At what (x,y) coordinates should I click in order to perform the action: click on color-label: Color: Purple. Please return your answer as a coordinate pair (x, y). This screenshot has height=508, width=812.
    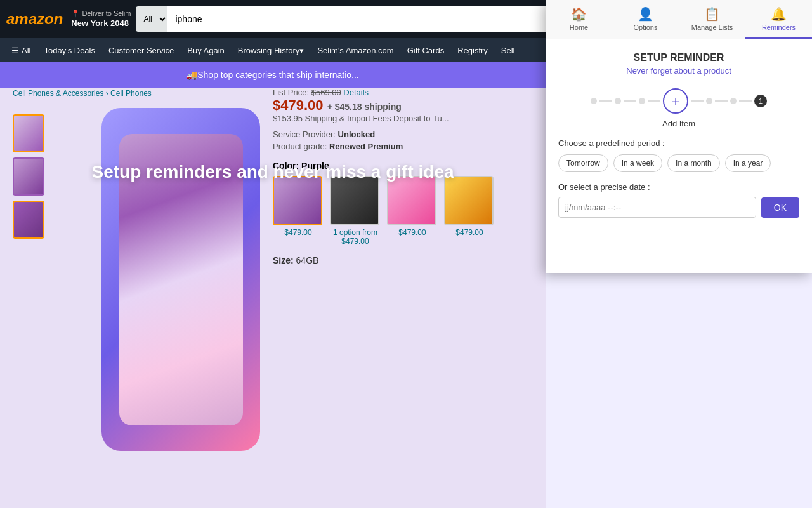
    Looking at the image, I should click on (406, 166).